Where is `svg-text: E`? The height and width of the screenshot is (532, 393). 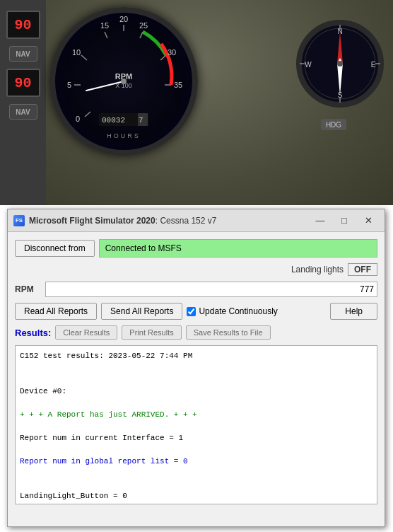 svg-text: E is located at coordinates (373, 65).